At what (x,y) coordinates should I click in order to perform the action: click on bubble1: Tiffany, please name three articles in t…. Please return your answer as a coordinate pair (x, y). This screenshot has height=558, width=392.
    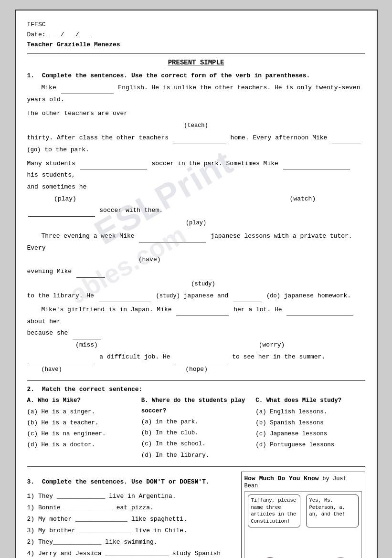
    Looking at the image, I should click on (274, 511).